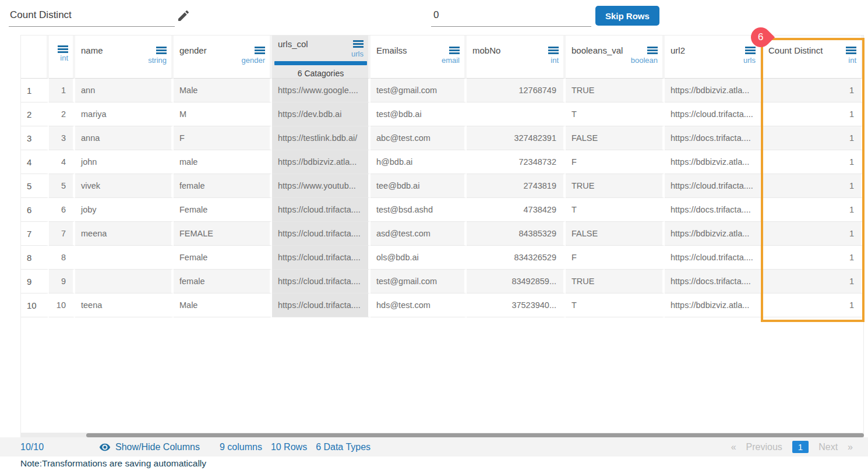  Describe the element at coordinates (322, 139) in the screenshot. I see `cell-urls_col: https://testlink.bdb.ai/` at that location.